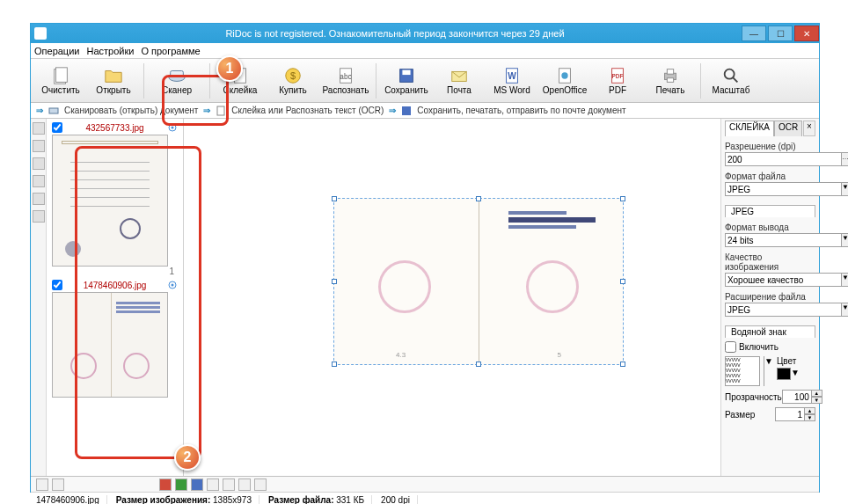 This screenshot has width=848, height=504. What do you see at coordinates (771, 184) in the screenshot?
I see `fileformat-field: Формат файла ▼` at bounding box center [771, 184].